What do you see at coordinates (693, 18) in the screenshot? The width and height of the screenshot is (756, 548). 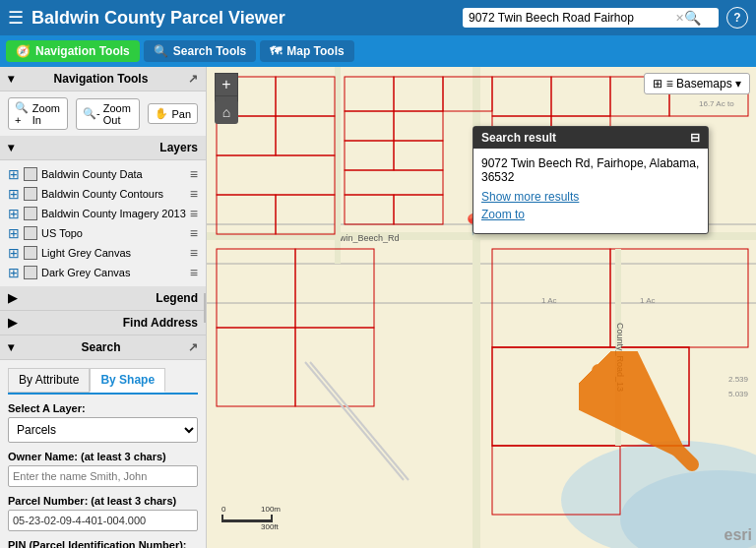 I see `search-icon: 🔍` at bounding box center [693, 18].